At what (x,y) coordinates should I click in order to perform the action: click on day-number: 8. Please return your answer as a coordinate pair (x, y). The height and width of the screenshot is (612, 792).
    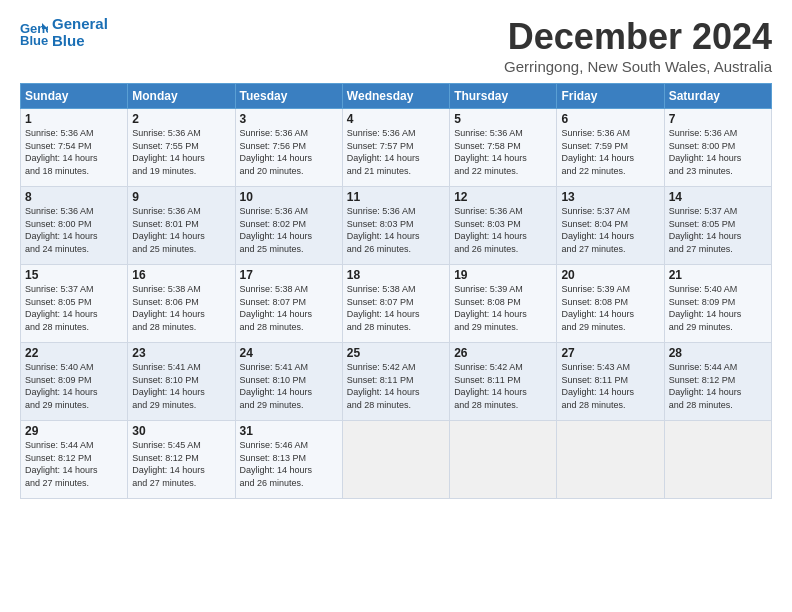
    Looking at the image, I should click on (74, 197).